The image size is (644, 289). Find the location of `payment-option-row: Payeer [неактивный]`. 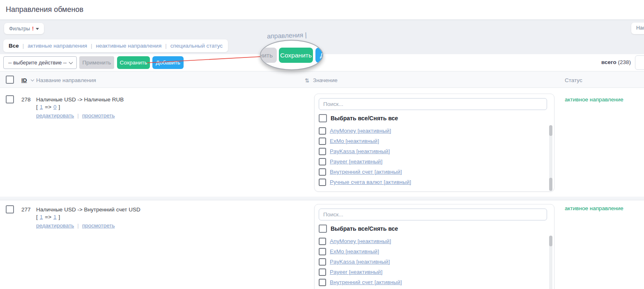

payment-option-row: Payeer [неактивный] is located at coordinates (432, 272).